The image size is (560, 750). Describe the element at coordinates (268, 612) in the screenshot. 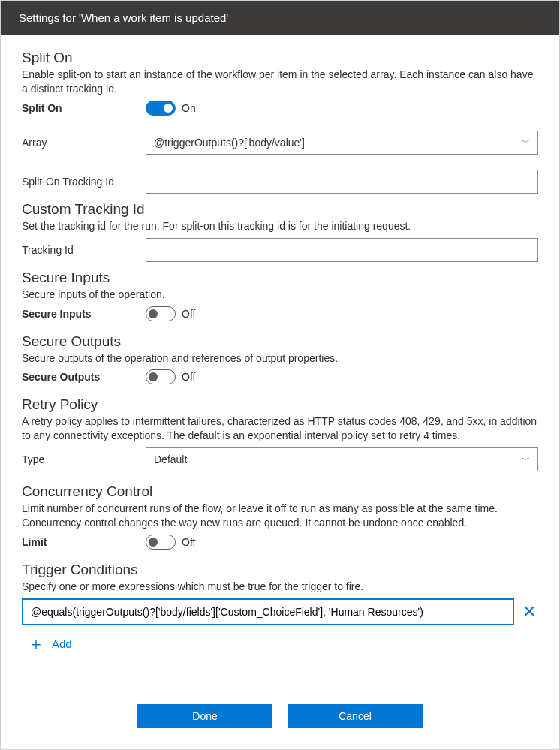

I see `condition-input` at that location.